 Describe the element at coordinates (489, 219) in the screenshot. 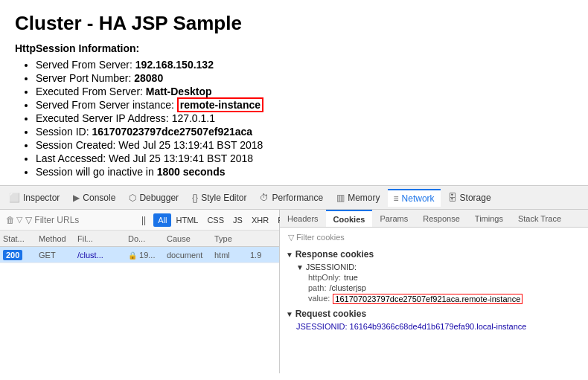

I see `tab-timings: Timings` at that location.